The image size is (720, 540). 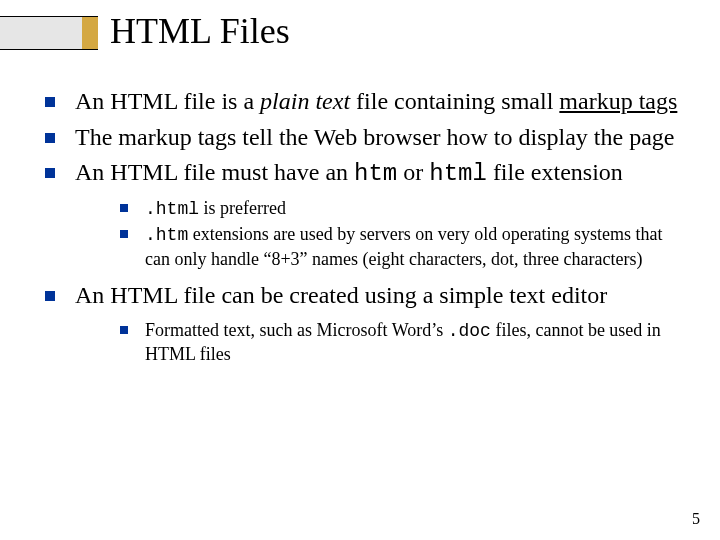 What do you see at coordinates (168, 101) in the screenshot?
I see `text: An HTML file is a` at bounding box center [168, 101].